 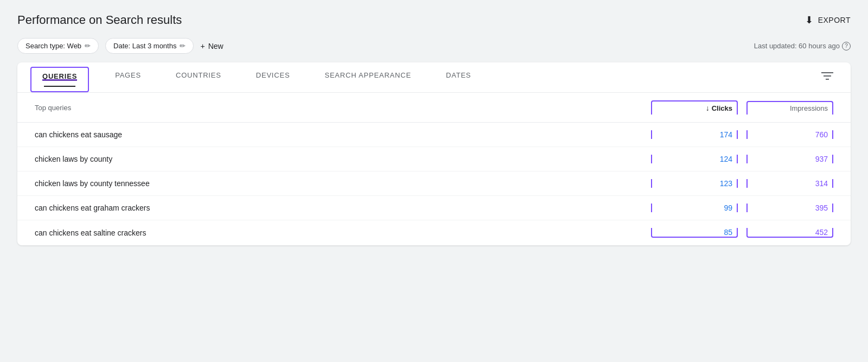 What do you see at coordinates (58, 46) in the screenshot?
I see `search-type-filter: Search type: Web ✏` at bounding box center [58, 46].